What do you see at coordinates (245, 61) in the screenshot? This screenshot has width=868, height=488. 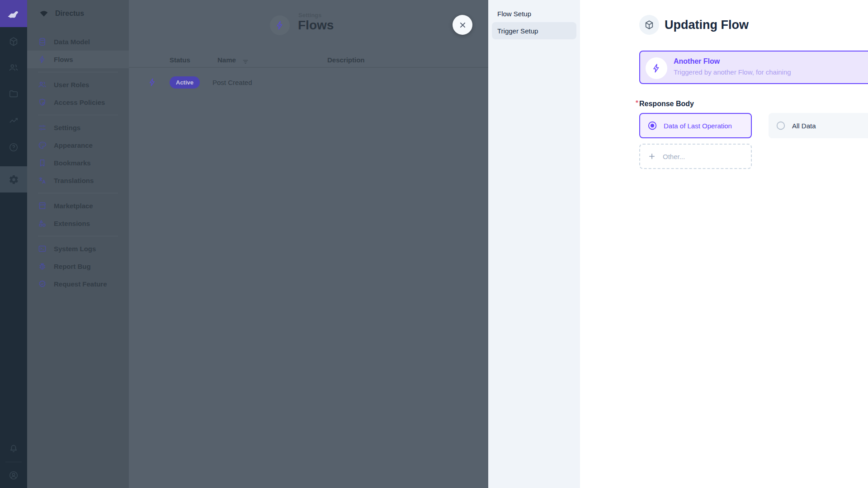 I see `sort-icon` at bounding box center [245, 61].